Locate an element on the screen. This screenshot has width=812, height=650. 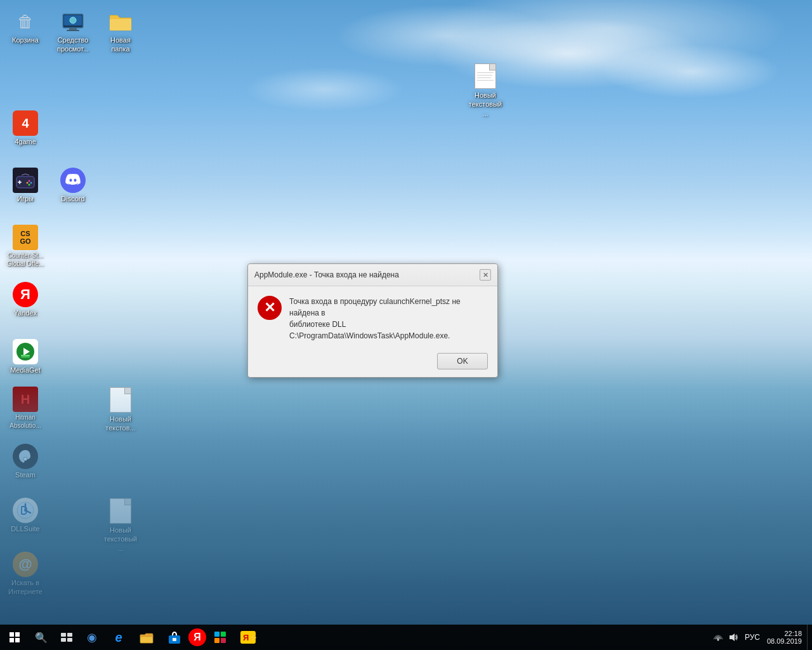
desktop-icon-new-text2: Новый текстовый ... is located at coordinates (121, 526).